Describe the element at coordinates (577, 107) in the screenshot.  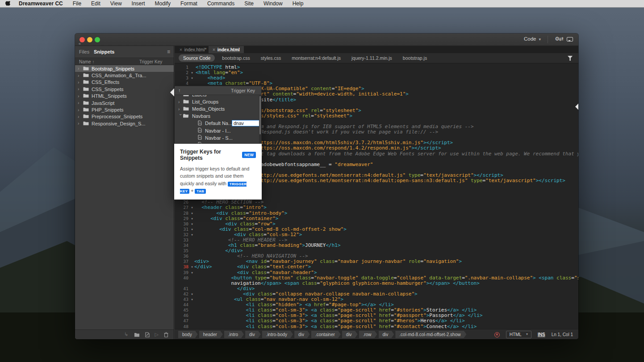
I see `hidden-panel-grip` at that location.